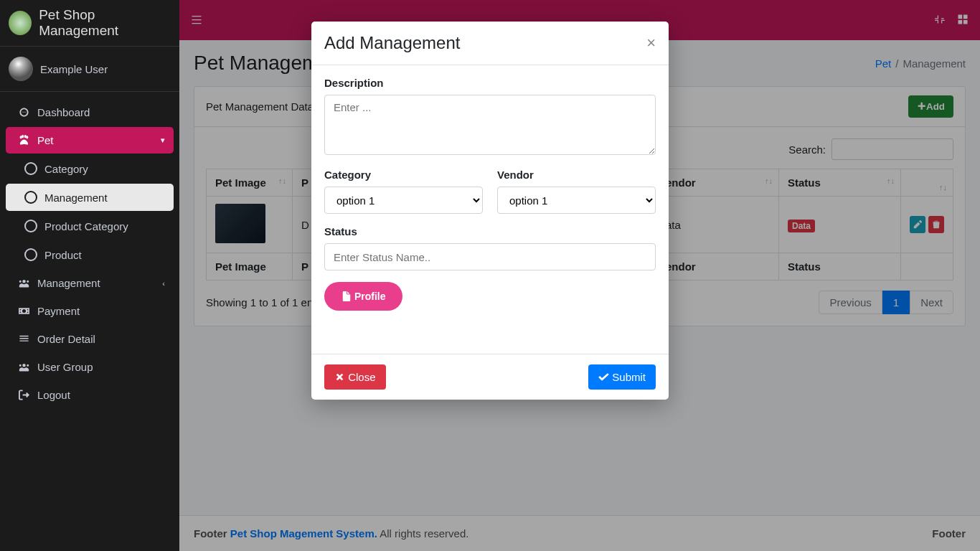 This screenshot has height=551, width=980. I want to click on sidebar-item-product-category: Product Category, so click(90, 226).